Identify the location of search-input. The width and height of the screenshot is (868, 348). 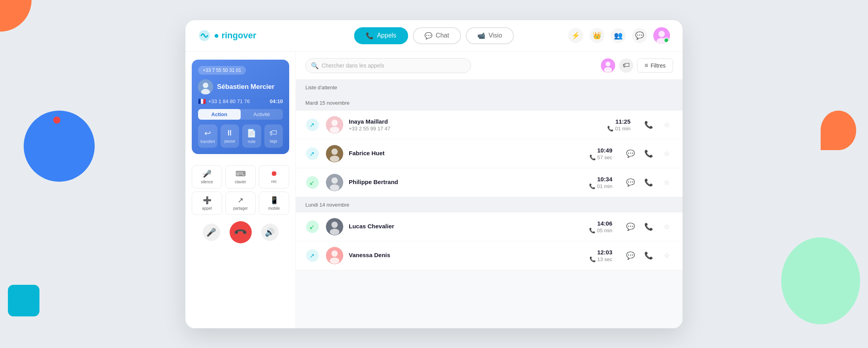
(388, 66).